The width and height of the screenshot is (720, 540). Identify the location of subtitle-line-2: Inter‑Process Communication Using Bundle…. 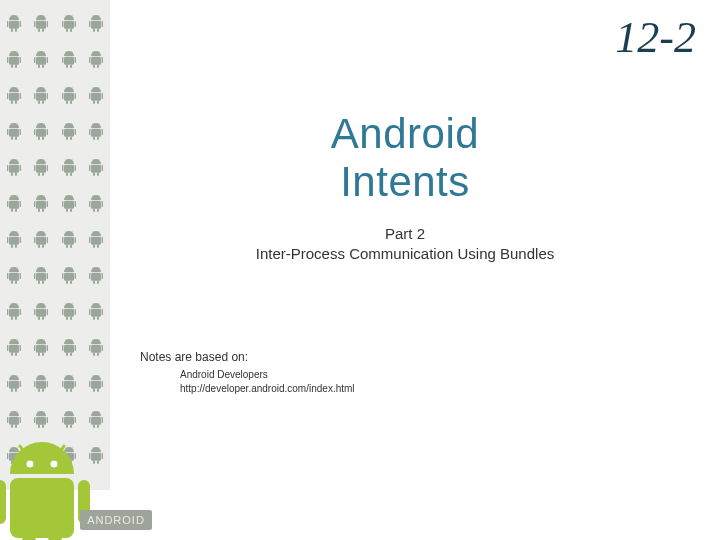
(405, 254).